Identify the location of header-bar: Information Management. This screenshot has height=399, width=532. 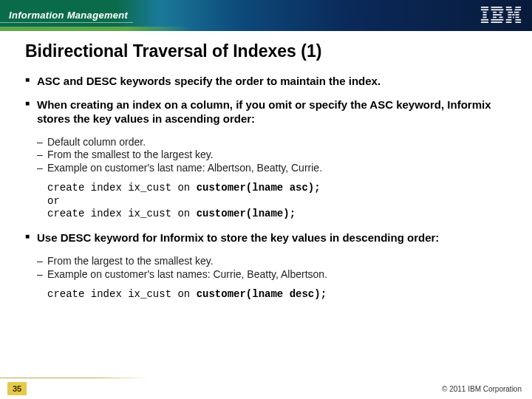
(266, 16).